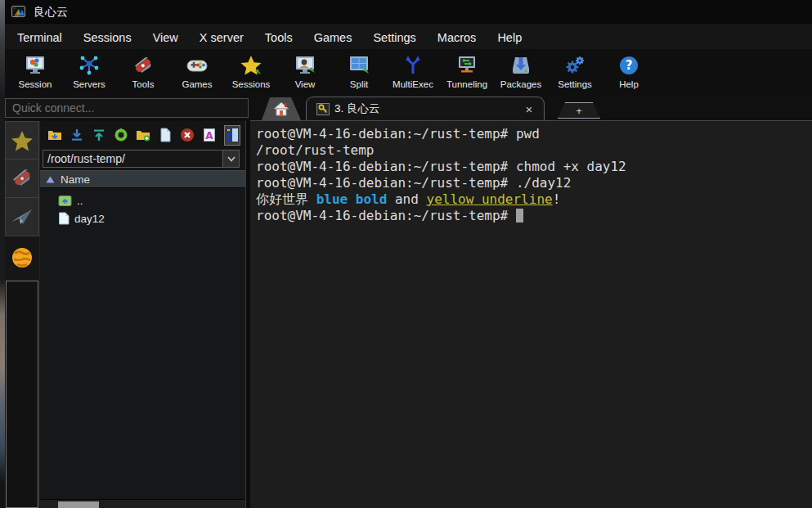 The height and width of the screenshot is (508, 812). I want to click on toolbar-games-button: Games, so click(197, 72).